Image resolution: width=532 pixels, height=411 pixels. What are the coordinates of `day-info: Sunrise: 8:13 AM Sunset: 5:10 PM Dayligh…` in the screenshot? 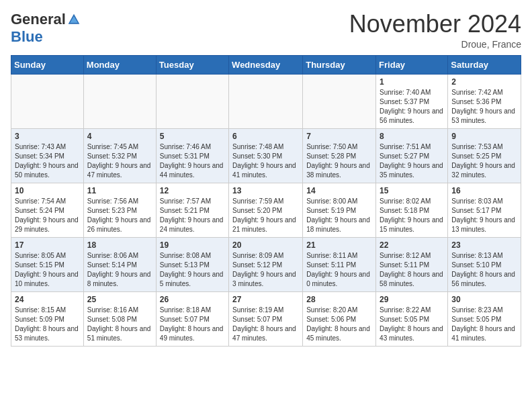 It's located at (484, 270).